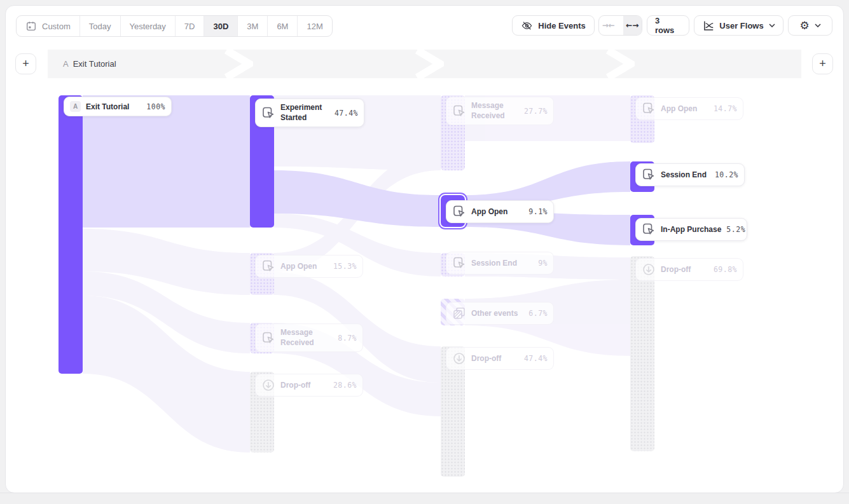 The height and width of the screenshot is (504, 849). I want to click on date-range-custom: Custom, so click(48, 26).